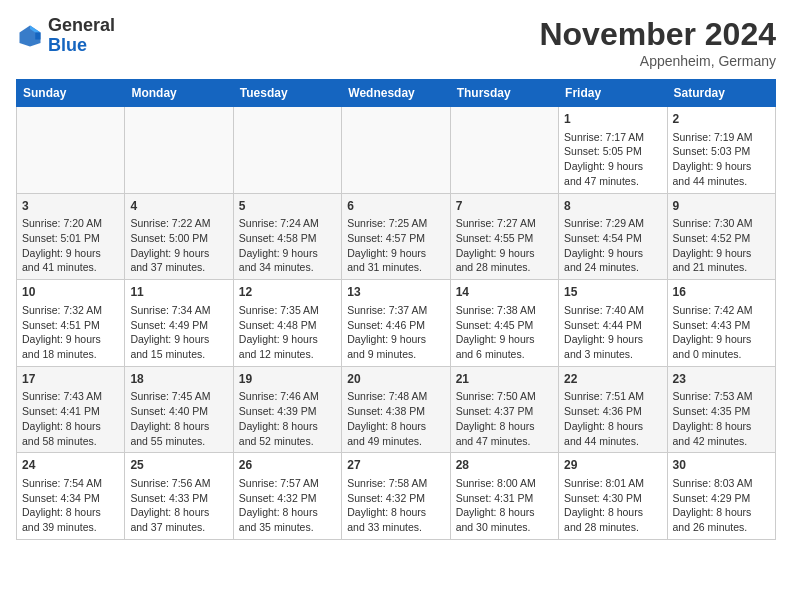 The image size is (792, 612). I want to click on logo-general-text: General, so click(82, 25).